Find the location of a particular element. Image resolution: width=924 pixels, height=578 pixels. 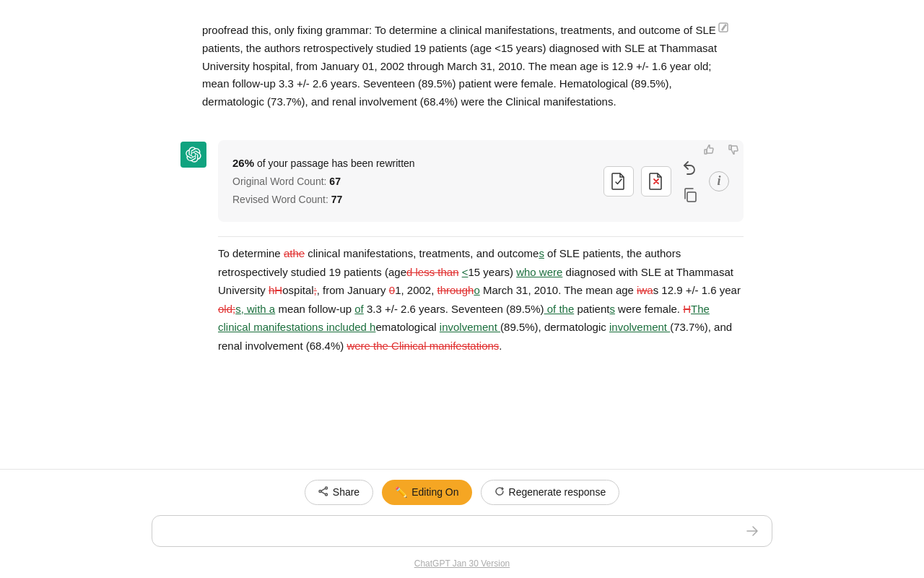

inserted-text-s: s is located at coordinates (541, 253).